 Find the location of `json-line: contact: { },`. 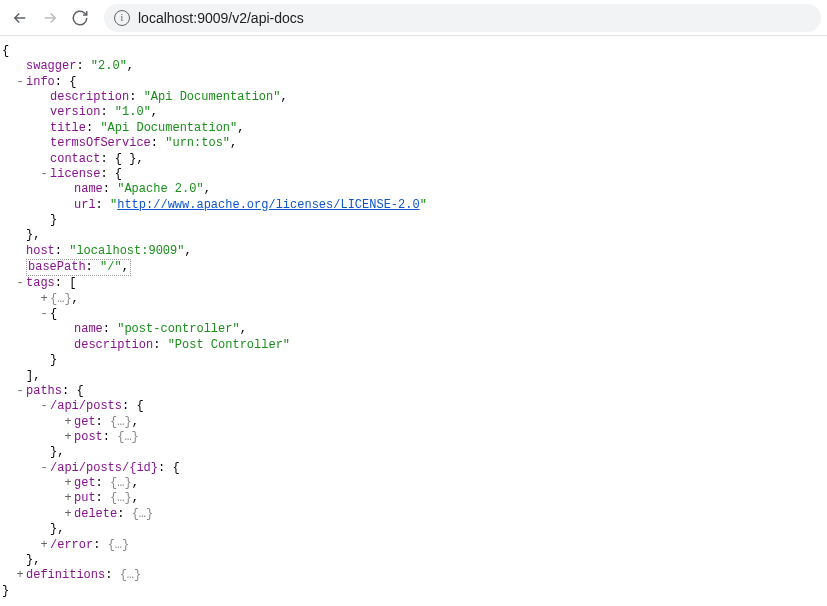

json-line: contact: { }, is located at coordinates (414, 160).